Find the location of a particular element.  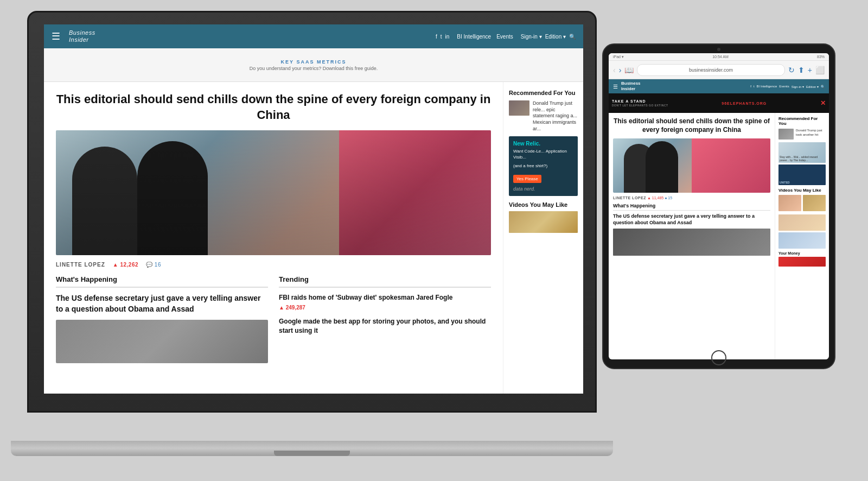

image-overlay is located at coordinates (273, 193).